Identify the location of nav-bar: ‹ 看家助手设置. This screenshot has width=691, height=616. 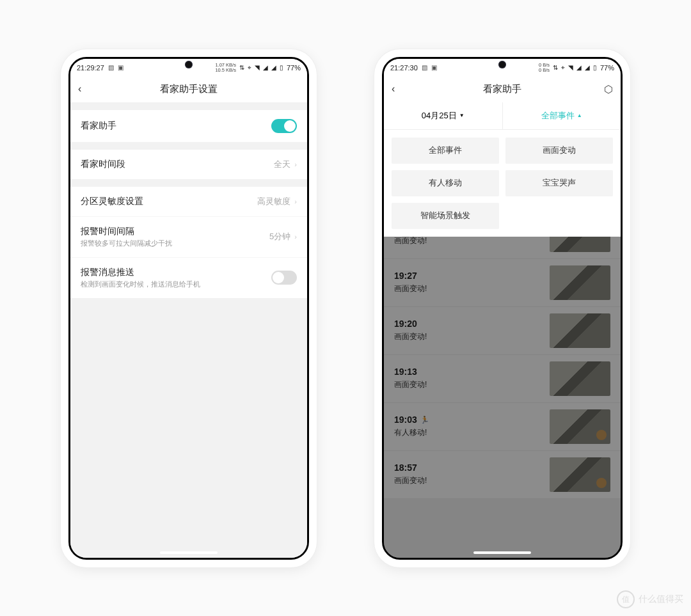
(189, 90).